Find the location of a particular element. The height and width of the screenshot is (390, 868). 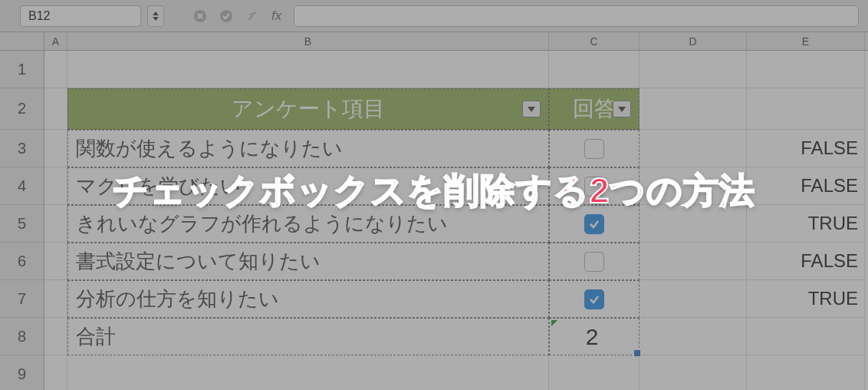

col-header-a: A is located at coordinates (56, 41).